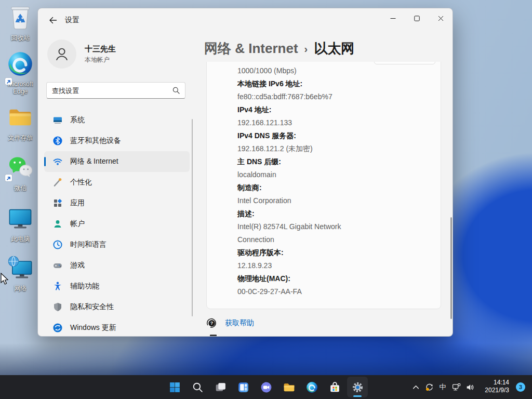  Describe the element at coordinates (82, 54) in the screenshot. I see `user-profile: 十三先生 本地帐户` at that location.